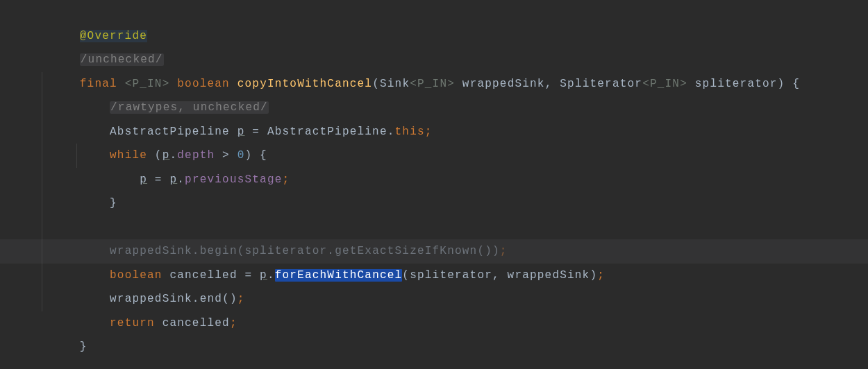  I want to click on code-line: /rawtypes, unchecked/, so click(434, 85).